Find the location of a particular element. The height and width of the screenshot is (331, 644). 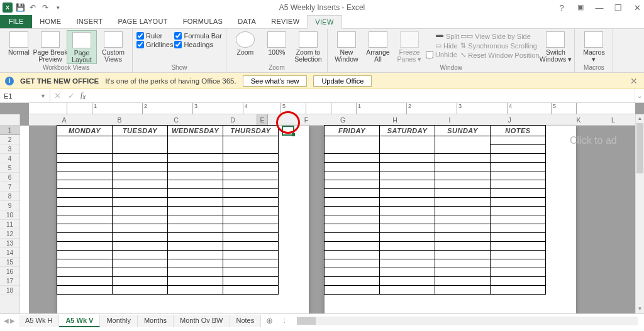

horizontal-ruler: 1234512345 is located at coordinates (332, 109).